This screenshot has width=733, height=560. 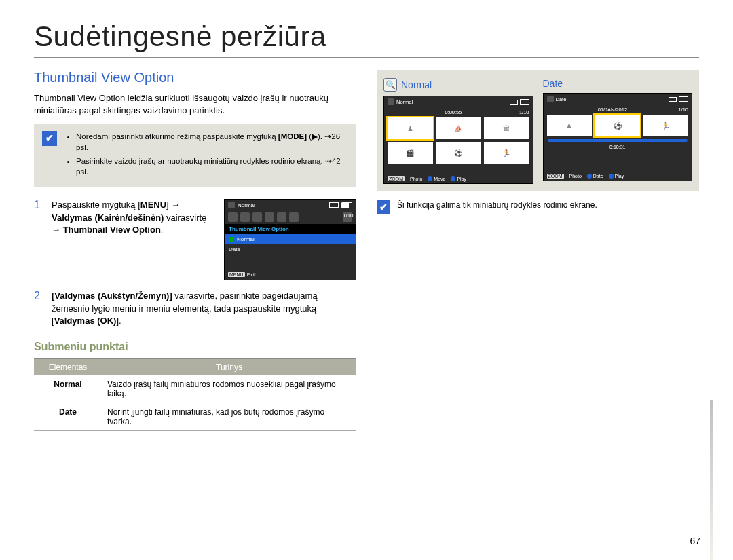 I want to click on page-number: 67, so click(x=695, y=541).